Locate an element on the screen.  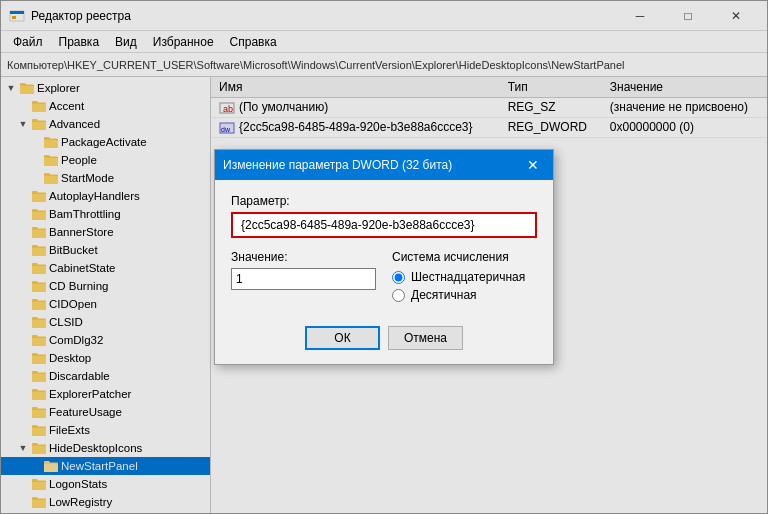
dialog-close-button: ✕ is located at coordinates (533, 165).